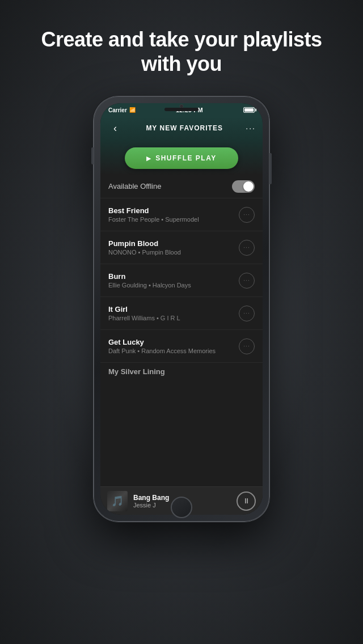  What do you see at coordinates (174, 252) in the screenshot?
I see `song-subtitle: NONONO • Pumpin Blood` at bounding box center [174, 252].